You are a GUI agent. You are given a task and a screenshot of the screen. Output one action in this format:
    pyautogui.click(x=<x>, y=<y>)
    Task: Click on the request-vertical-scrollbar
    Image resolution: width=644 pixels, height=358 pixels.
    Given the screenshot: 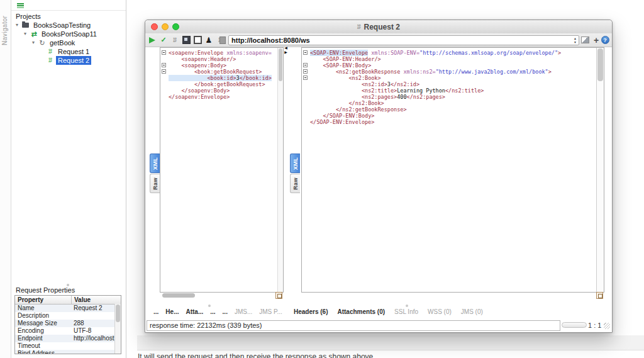 What is the action you would take?
    pyautogui.click(x=280, y=170)
    